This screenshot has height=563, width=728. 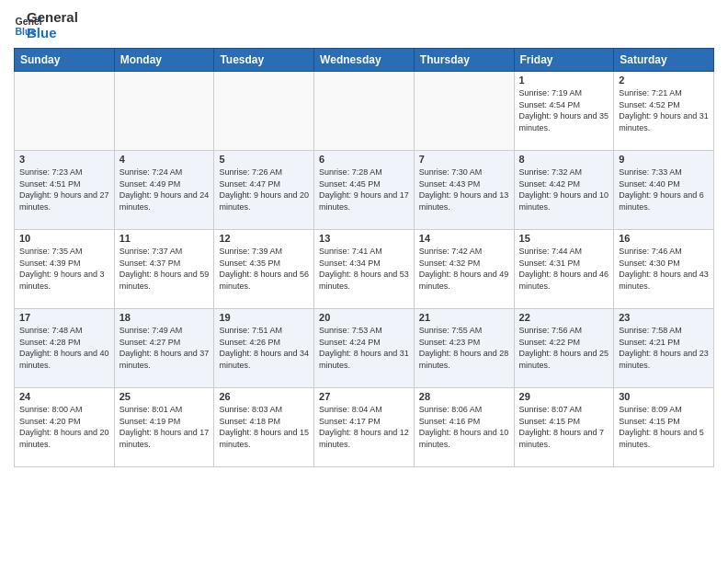 What do you see at coordinates (164, 190) in the screenshot?
I see `day-cell-4: 4Sunrise: 7:24 AM Sunset: 4:49 PM Daylig…` at bounding box center [164, 190].